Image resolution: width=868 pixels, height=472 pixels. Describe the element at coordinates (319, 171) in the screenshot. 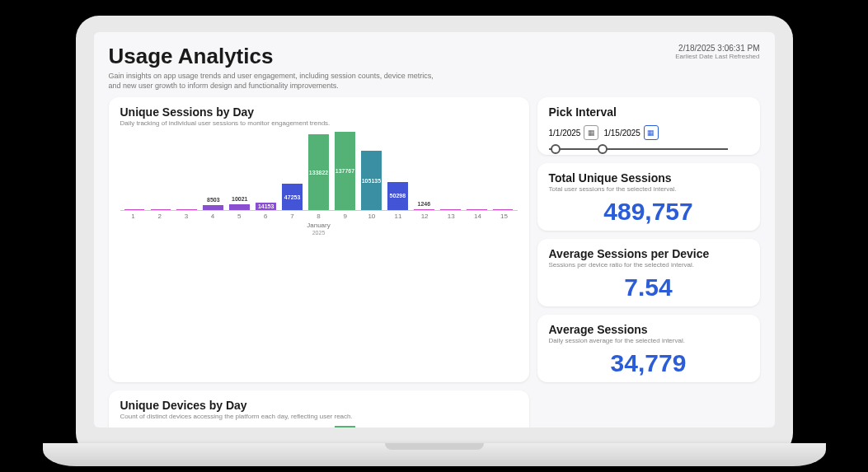

I see `sessions-bars: 8503100211415347253133822137767105135502…` at that location.